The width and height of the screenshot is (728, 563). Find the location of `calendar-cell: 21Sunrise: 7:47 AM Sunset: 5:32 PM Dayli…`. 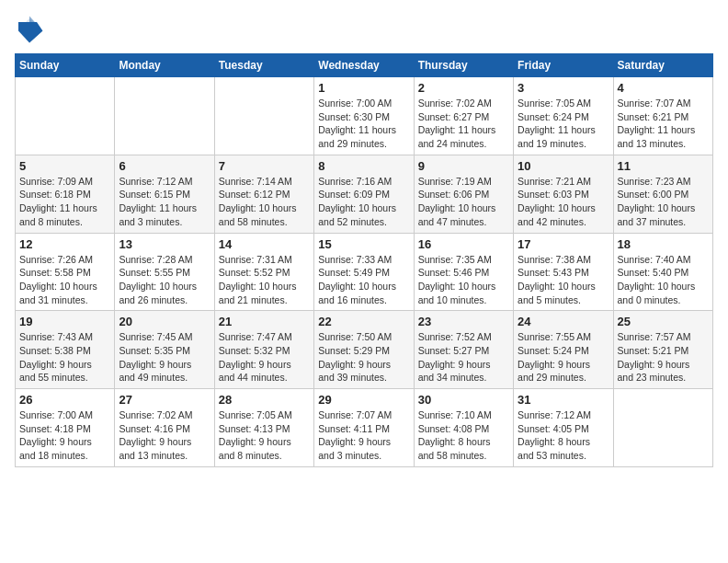

calendar-cell: 21Sunrise: 7:47 AM Sunset: 5:32 PM Dayli… is located at coordinates (264, 350).